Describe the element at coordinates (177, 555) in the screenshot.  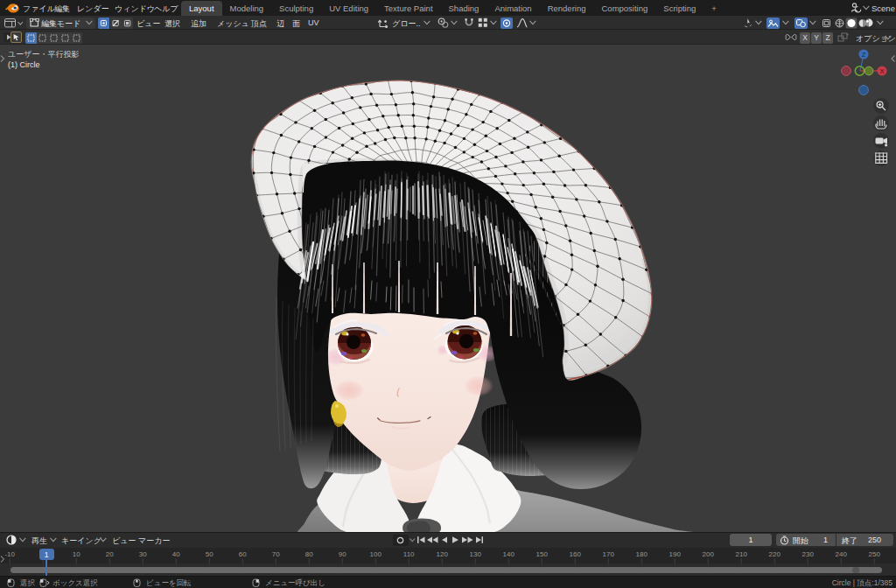
I see `svg-text: 40` at that location.